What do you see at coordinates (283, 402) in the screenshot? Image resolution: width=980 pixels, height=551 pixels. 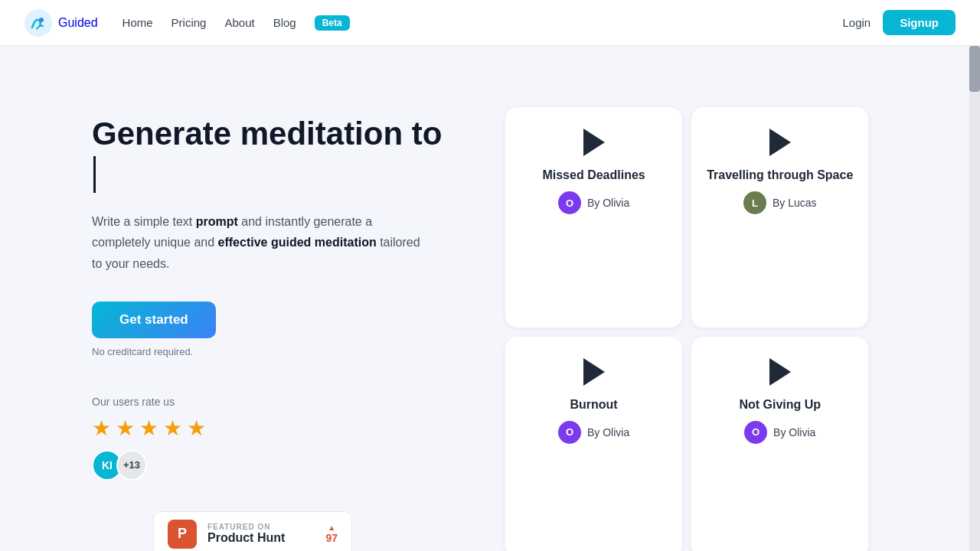 I see `rating-label: Our users rate us` at bounding box center [283, 402].